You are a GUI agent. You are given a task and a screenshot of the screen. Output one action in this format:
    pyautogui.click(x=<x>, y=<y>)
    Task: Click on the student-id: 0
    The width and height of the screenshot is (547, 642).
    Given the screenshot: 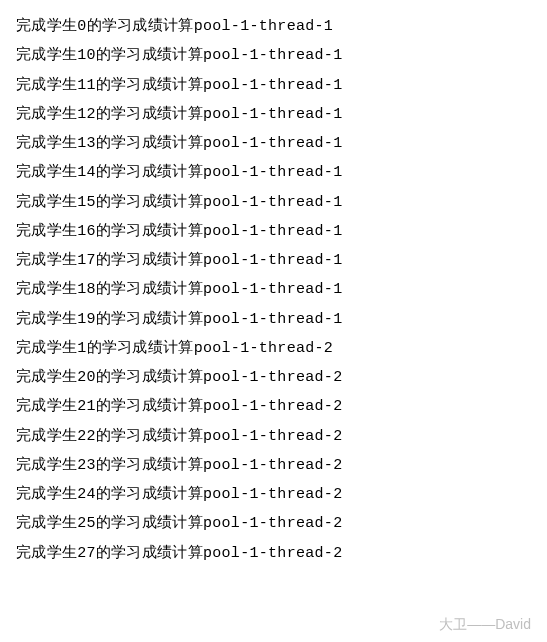 What is the action you would take?
    pyautogui.click(x=82, y=26)
    